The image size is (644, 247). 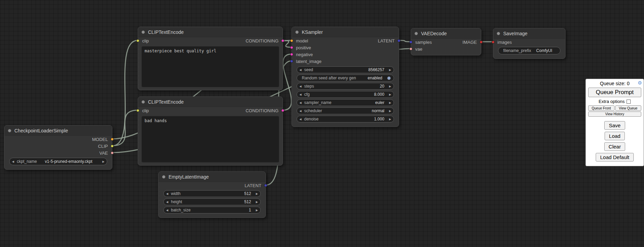 I want to click on sampler-name-widget: ◀ sampler_name euler ▶, so click(x=345, y=103).